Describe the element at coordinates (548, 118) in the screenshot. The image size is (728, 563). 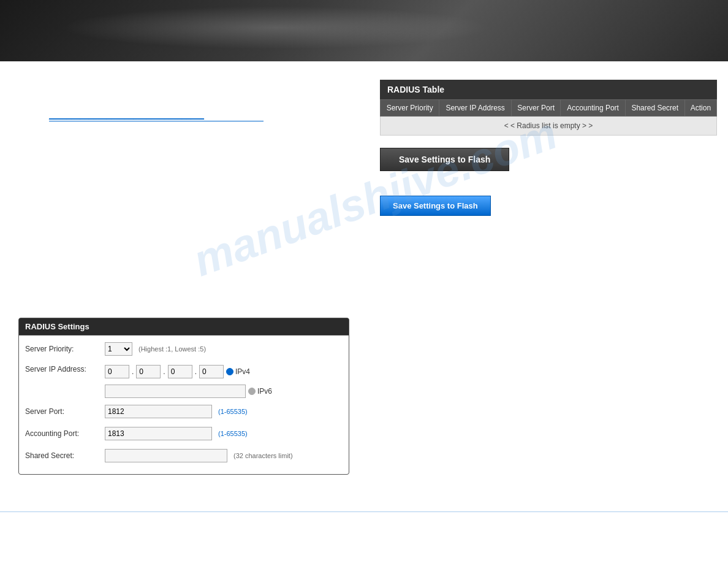
I see `radius-table: Server Priority Server IP Address Server…` at that location.